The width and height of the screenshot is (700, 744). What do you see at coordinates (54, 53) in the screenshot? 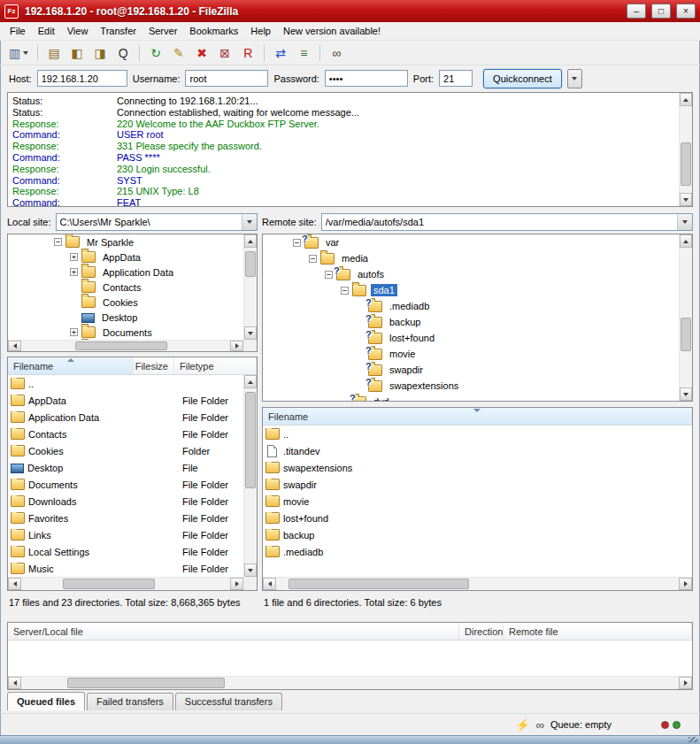
I see `toggle-message-log-button: ▤` at bounding box center [54, 53].